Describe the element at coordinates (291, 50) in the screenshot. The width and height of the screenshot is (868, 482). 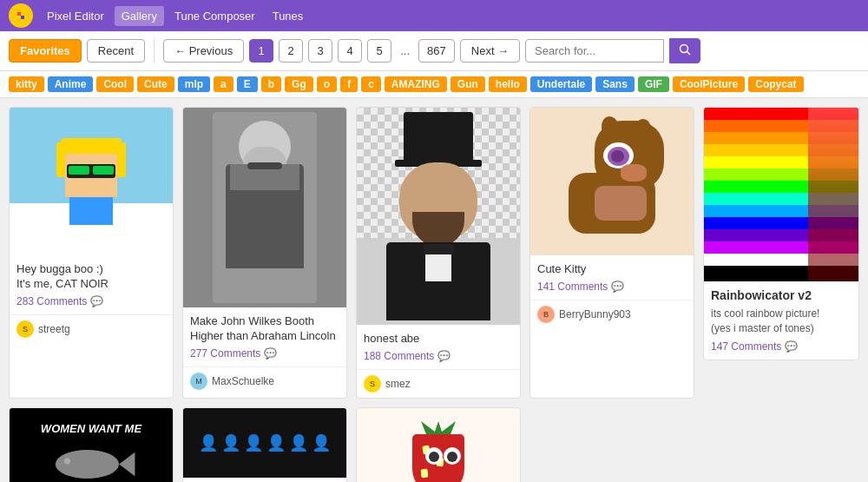
I see `page-2-button: 2` at that location.